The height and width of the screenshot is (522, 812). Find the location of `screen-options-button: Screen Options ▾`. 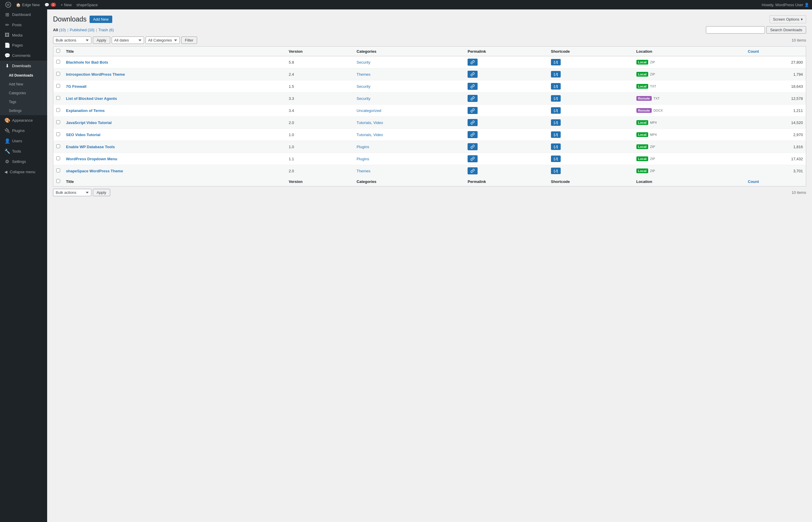

screen-options-button: Screen Options ▾ is located at coordinates (788, 19).